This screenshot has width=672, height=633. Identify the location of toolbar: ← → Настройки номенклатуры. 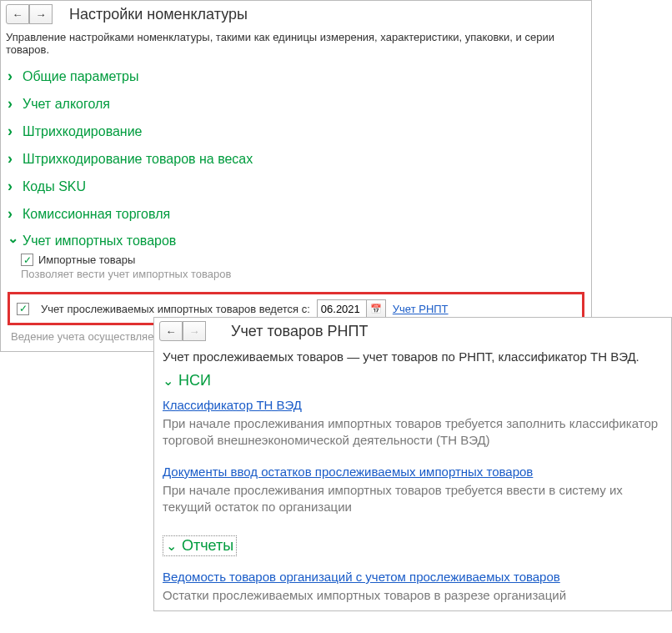
(296, 14).